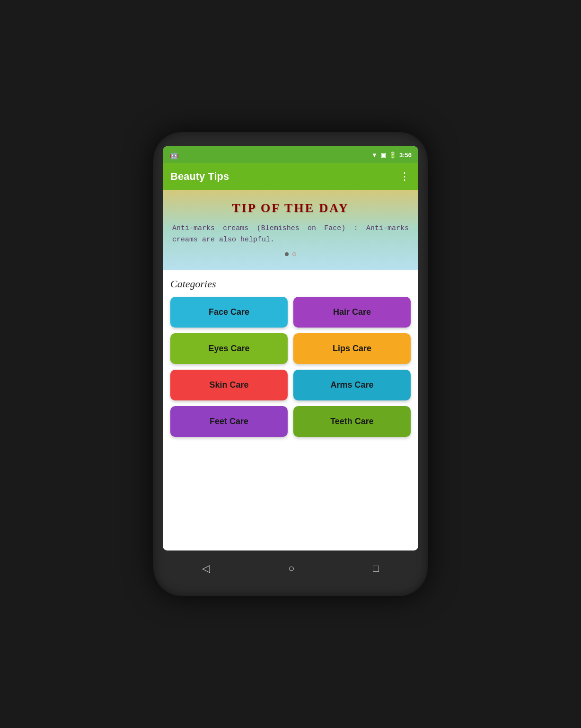 This screenshot has width=581, height=728. Describe the element at coordinates (229, 348) in the screenshot. I see `eyes-care-button: Eyes Care` at that location.